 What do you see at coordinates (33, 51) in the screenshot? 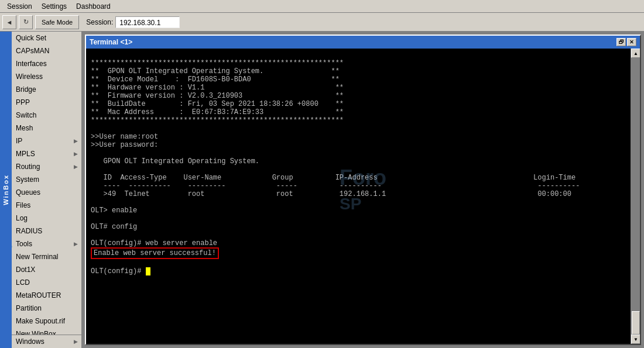
I see `sidebar-label-capsman: CAPsMAN` at bounding box center [33, 51].